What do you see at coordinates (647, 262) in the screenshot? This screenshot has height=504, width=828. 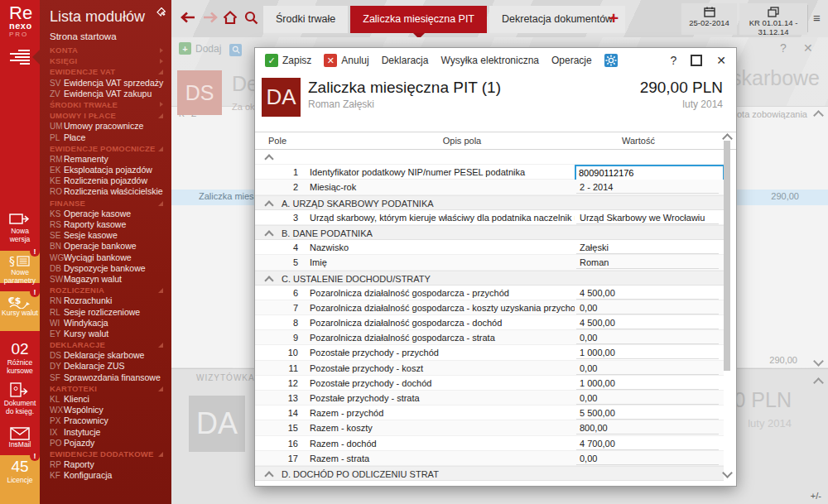 I see `field-value: Roman` at bounding box center [647, 262].